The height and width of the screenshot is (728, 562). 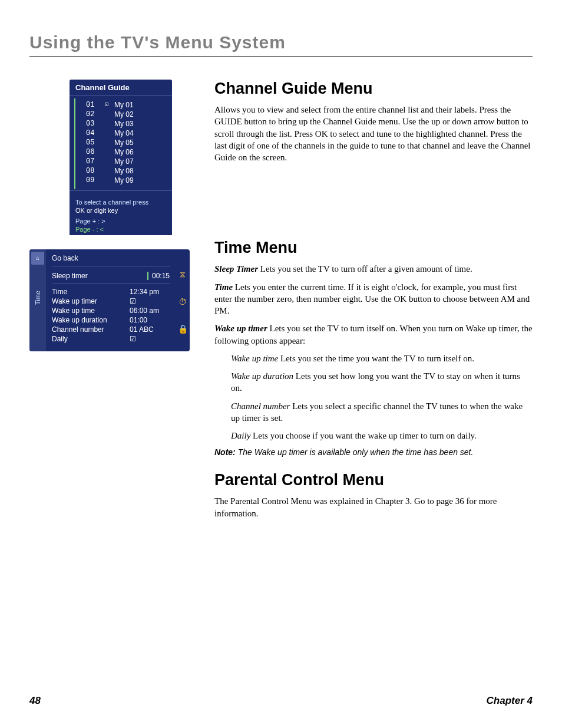 What do you see at coordinates (121, 222) in the screenshot?
I see `page-plus: Page + : >` at bounding box center [121, 222].